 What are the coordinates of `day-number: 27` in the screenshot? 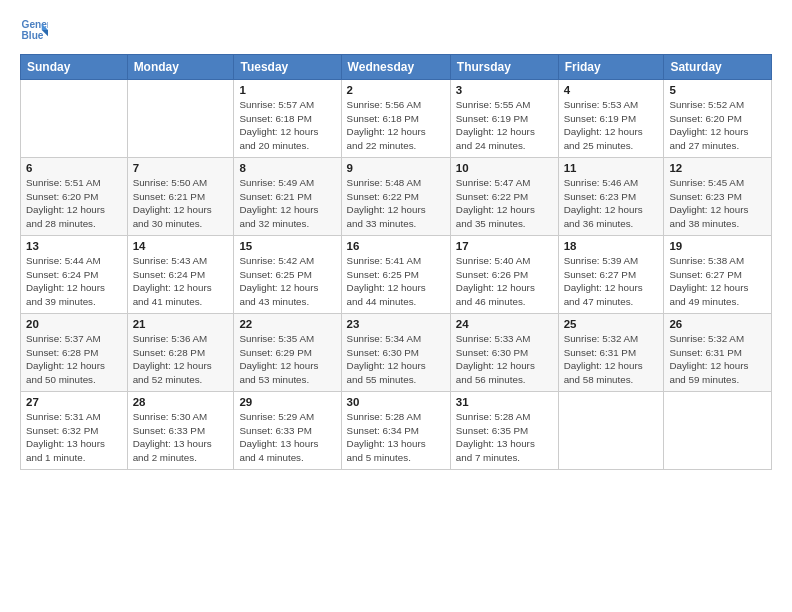 It's located at (74, 402).